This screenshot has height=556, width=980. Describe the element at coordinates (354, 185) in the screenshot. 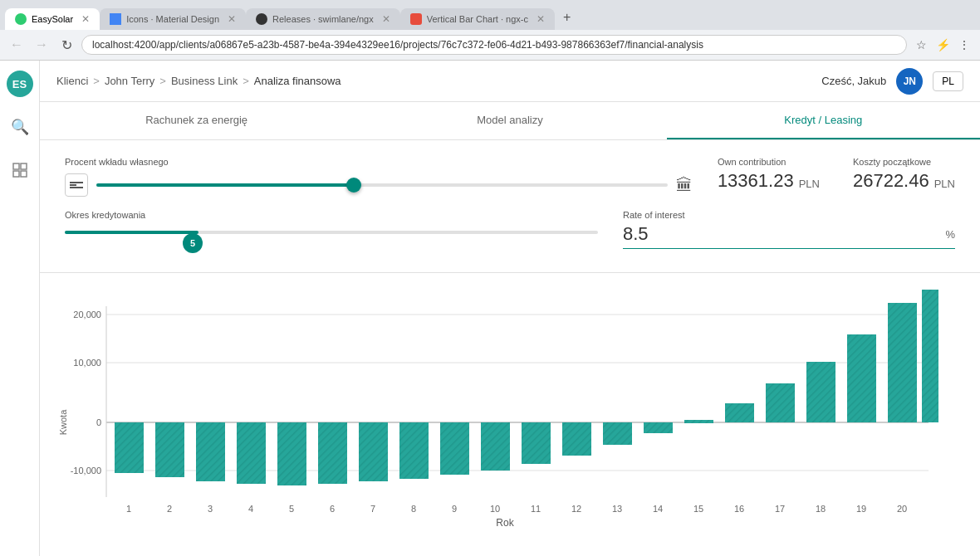

I see `procent-slider-thumb` at that location.